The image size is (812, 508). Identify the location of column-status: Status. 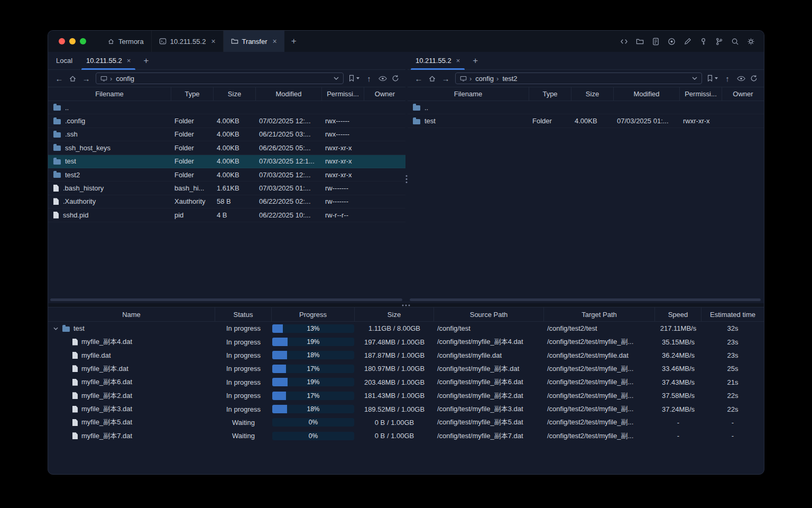
(243, 314).